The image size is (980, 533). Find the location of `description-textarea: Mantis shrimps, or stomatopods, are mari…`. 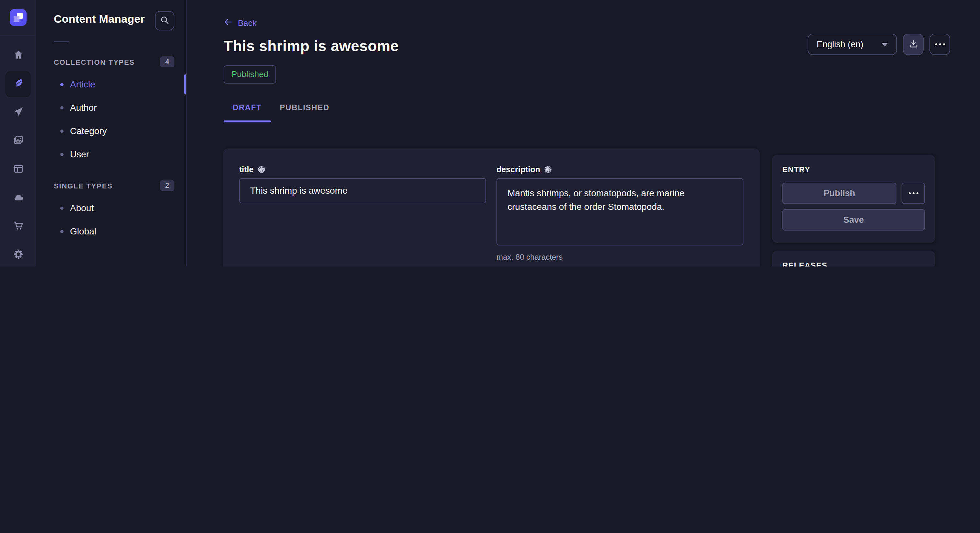

description-textarea: Mantis shrimps, or stomatopods, are mari… is located at coordinates (620, 211).